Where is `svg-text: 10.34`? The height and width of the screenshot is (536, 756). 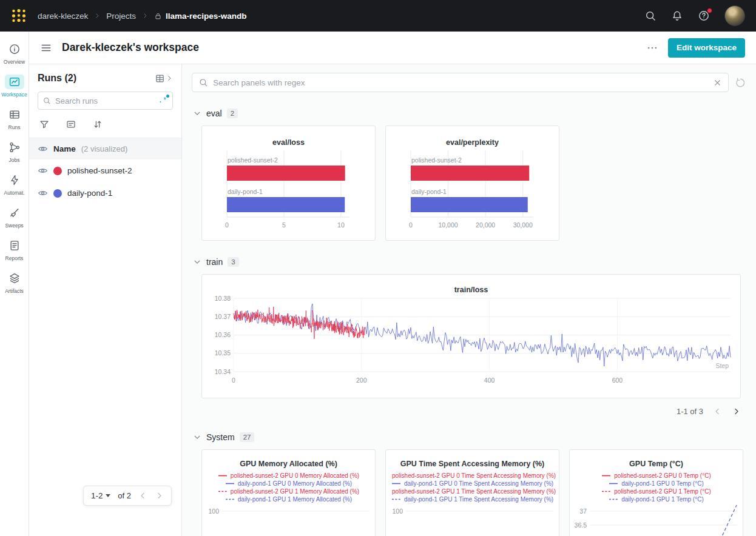 svg-text: 10.34 is located at coordinates (222, 372).